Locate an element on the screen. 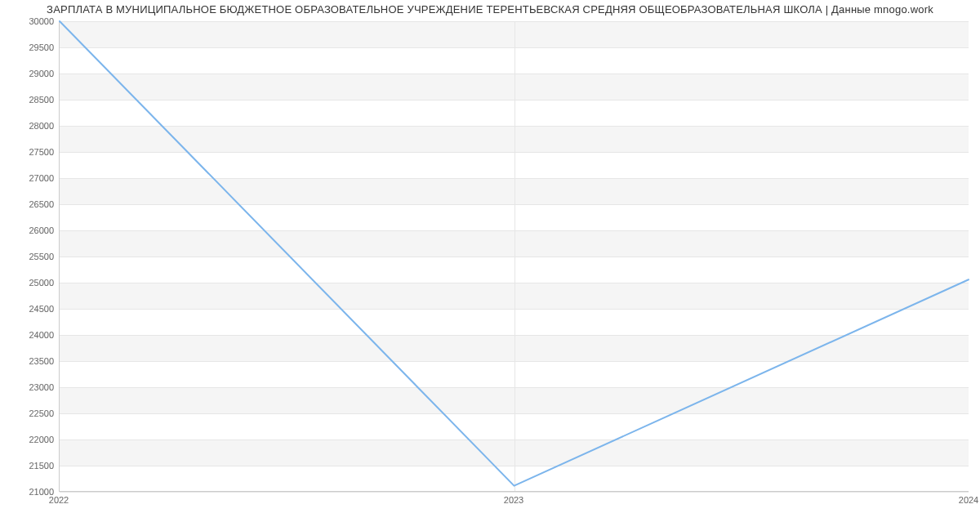  x-tick-label: 2023 is located at coordinates (514, 500).